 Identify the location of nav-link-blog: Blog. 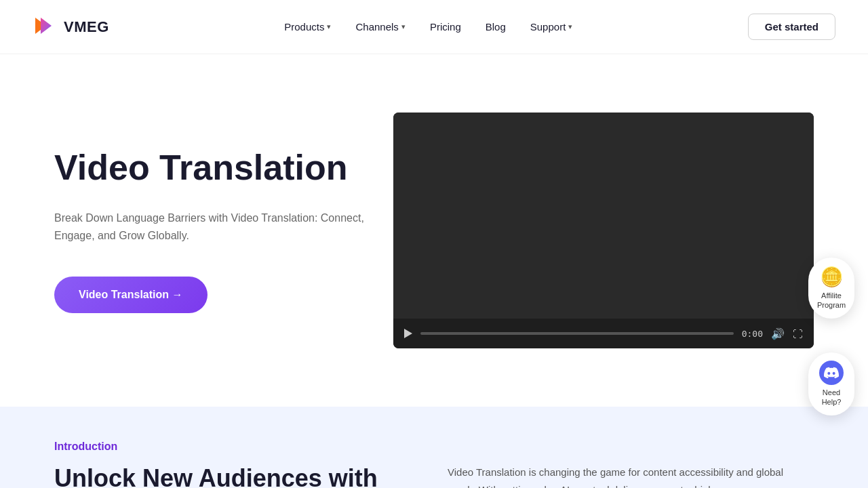
(496, 27).